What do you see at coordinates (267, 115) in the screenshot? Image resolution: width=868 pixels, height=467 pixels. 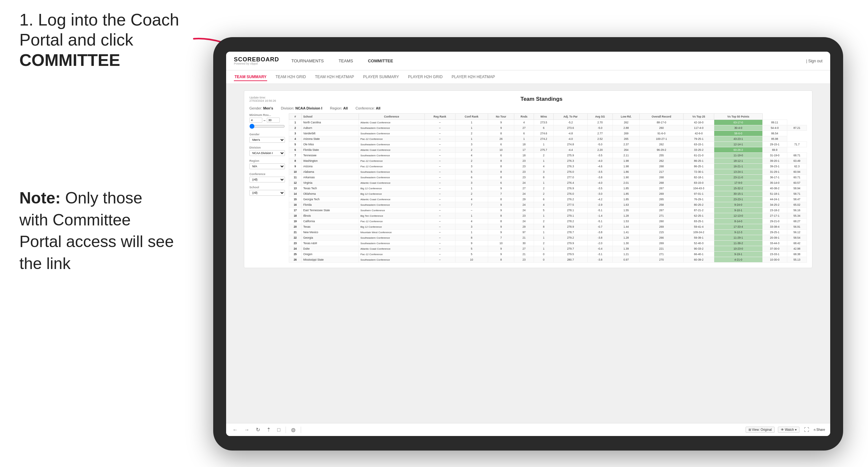 I see `min-rounds-label: Minimum Rou...` at bounding box center [267, 115].